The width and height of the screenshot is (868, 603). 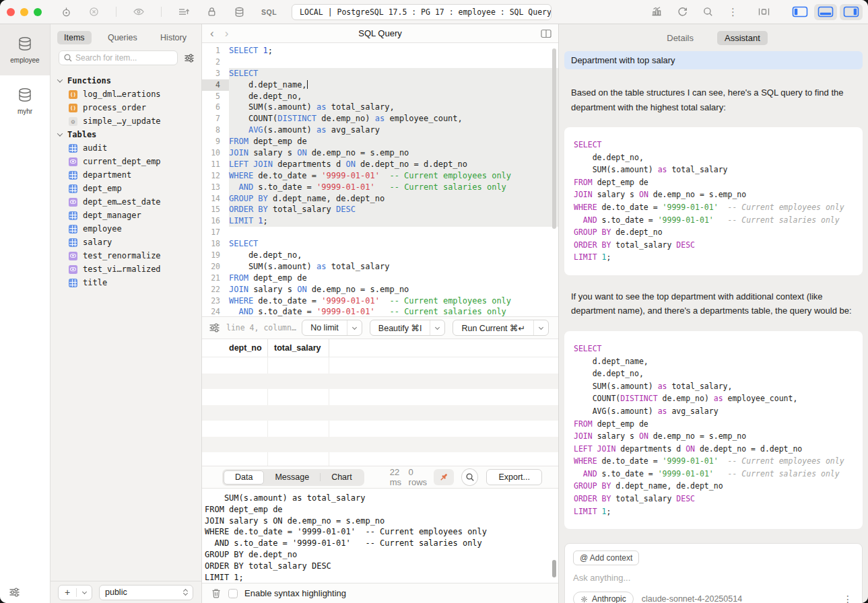 I want to click on sidebar-item-employee: employee, so click(x=126, y=229).